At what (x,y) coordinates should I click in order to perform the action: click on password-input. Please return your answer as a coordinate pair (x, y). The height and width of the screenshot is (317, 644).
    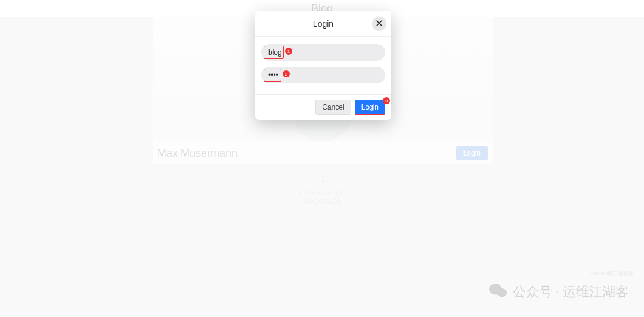
    Looking at the image, I should click on (323, 75).